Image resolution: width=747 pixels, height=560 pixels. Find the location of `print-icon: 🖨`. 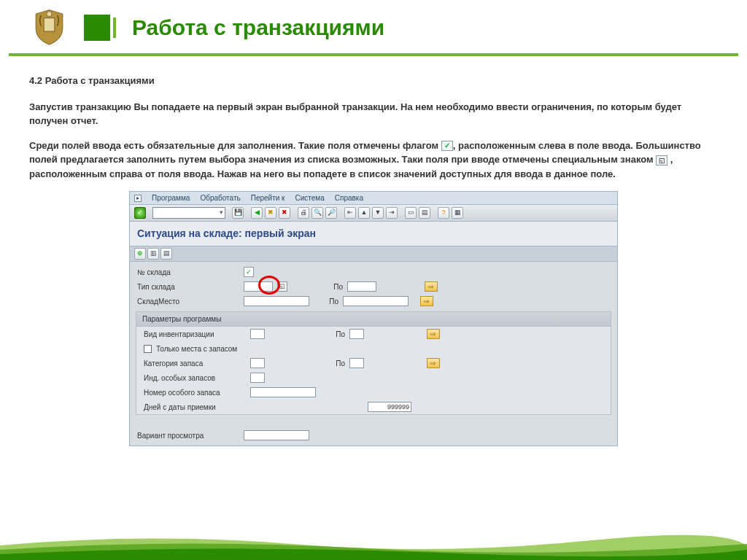

print-icon: 🖨 is located at coordinates (303, 213).